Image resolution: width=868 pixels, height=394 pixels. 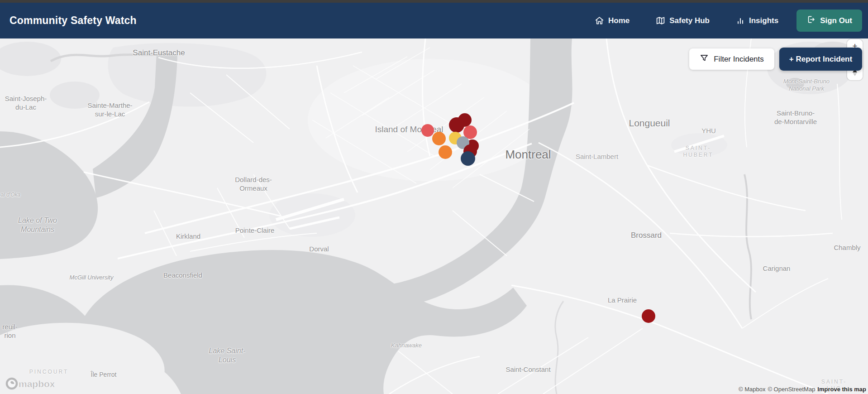 What do you see at coordinates (802, 389) in the screenshot?
I see `map-attribution: © Mapbox © OpenStreetMap Improve this ma…` at bounding box center [802, 389].